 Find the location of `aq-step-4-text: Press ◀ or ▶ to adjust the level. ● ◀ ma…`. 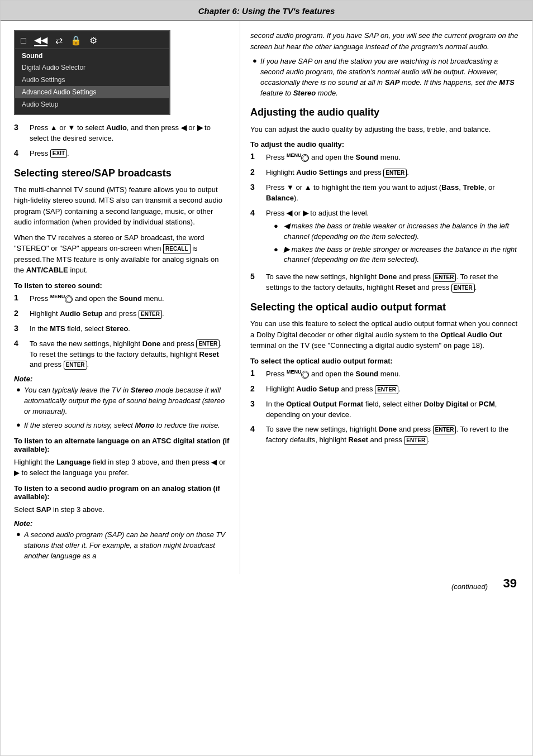

aq-step-4-text: Press ◀ or ▶ to adjust the level. ● ◀ ma… is located at coordinates (392, 238).